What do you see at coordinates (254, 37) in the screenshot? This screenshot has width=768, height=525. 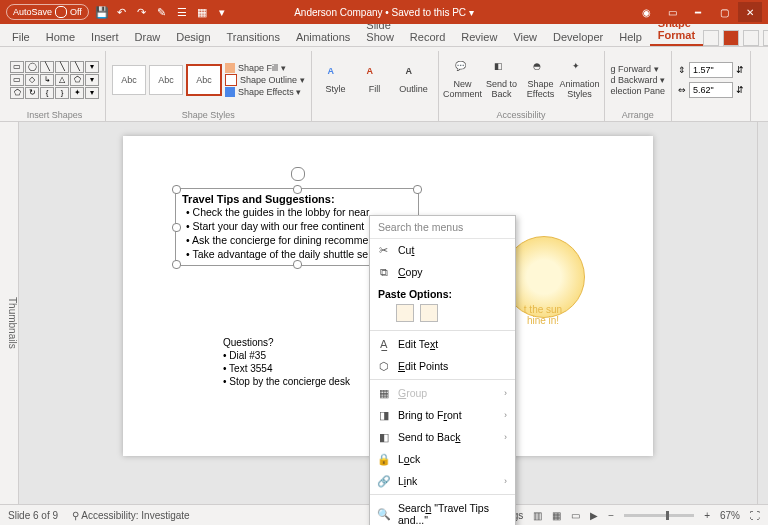 I see `tab-transitions: Transitions` at bounding box center [254, 37].